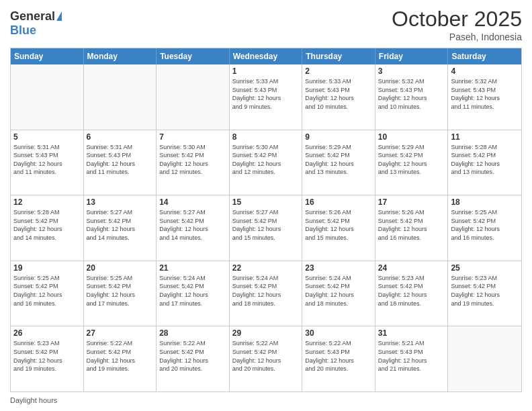  What do you see at coordinates (47, 137) in the screenshot?
I see `day-number: 5` at bounding box center [47, 137].